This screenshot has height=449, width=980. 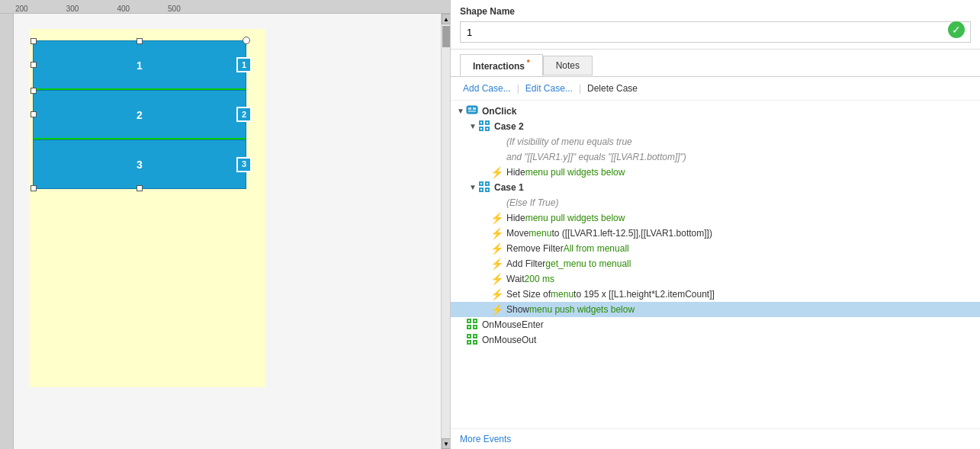 I want to click on onmouseout-label: OnMouseOut, so click(x=509, y=340).